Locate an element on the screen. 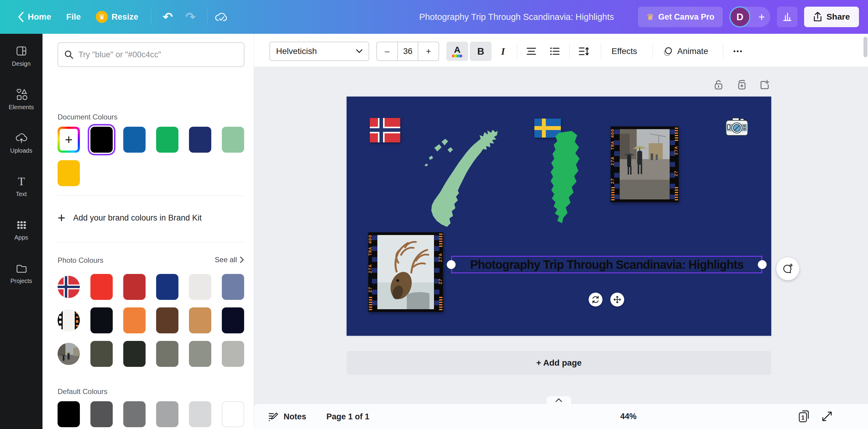 The height and width of the screenshot is (429, 868). avatar: D is located at coordinates (740, 17).